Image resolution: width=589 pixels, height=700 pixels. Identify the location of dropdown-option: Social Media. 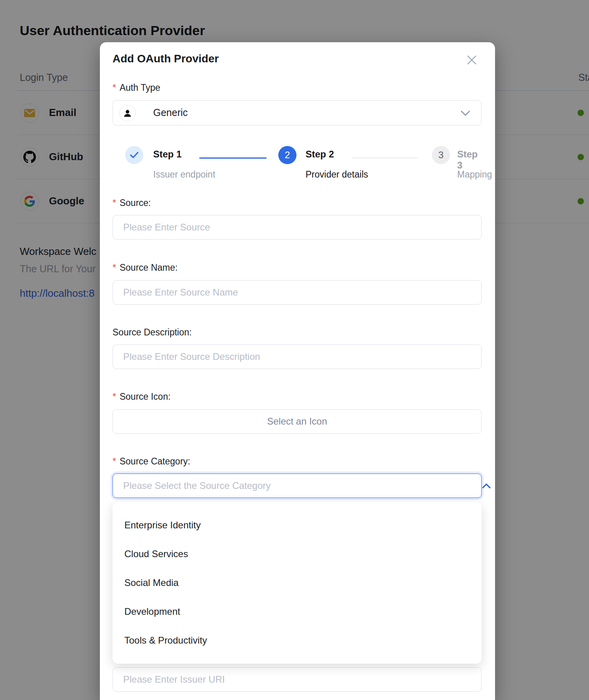
(297, 582).